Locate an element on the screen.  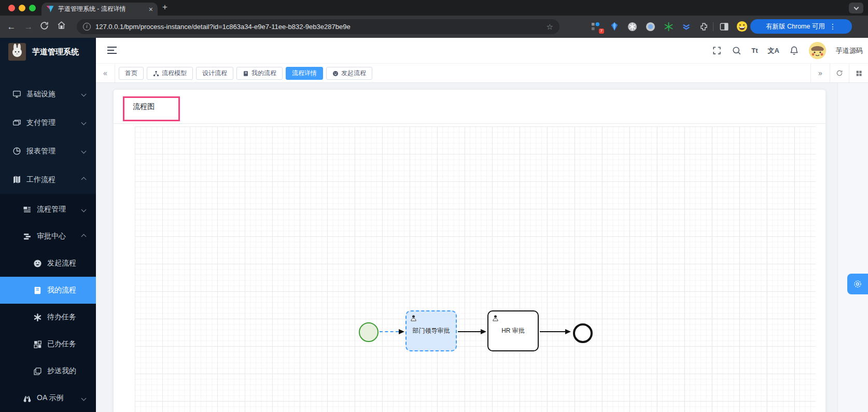
bpmn-sequence-flow-active is located at coordinates (389, 332).